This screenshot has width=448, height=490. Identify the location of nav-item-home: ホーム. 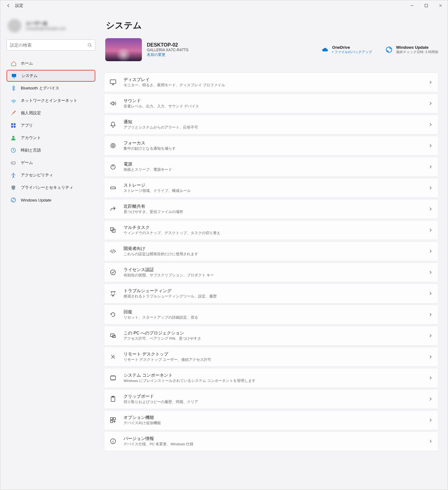
(51, 63).